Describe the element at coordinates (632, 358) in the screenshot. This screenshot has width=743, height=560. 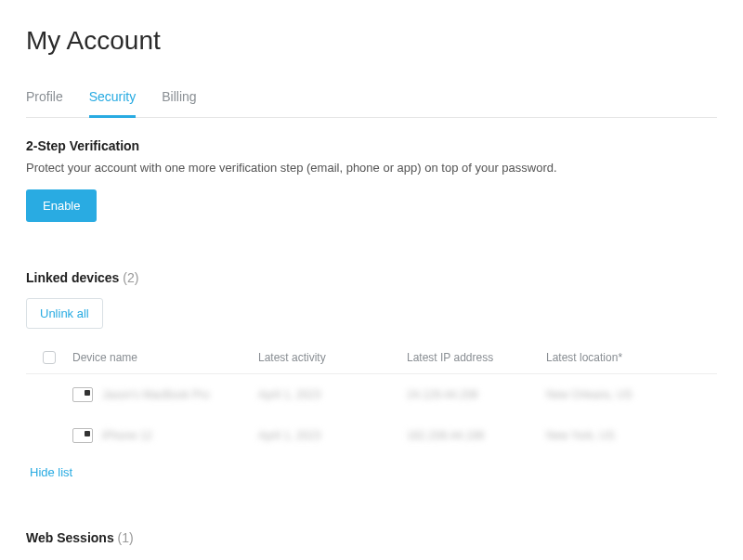
I see `col-header-location: Latest location*` at that location.